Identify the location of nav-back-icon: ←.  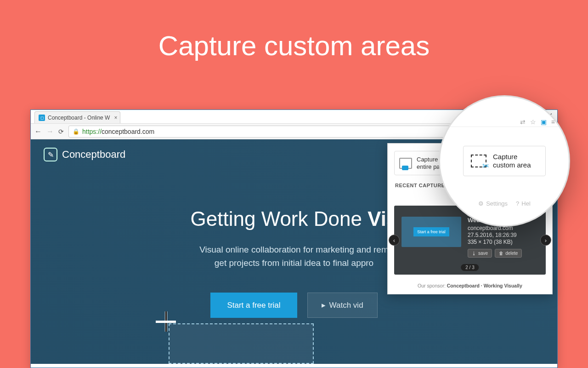
(38, 132).